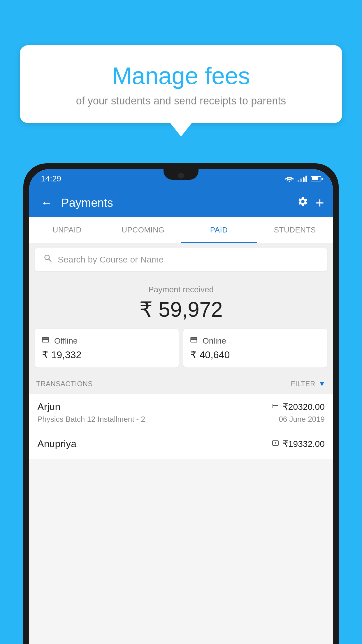  What do you see at coordinates (298, 407) in the screenshot?
I see `transaction-amount: ₹20320.00` at bounding box center [298, 407].